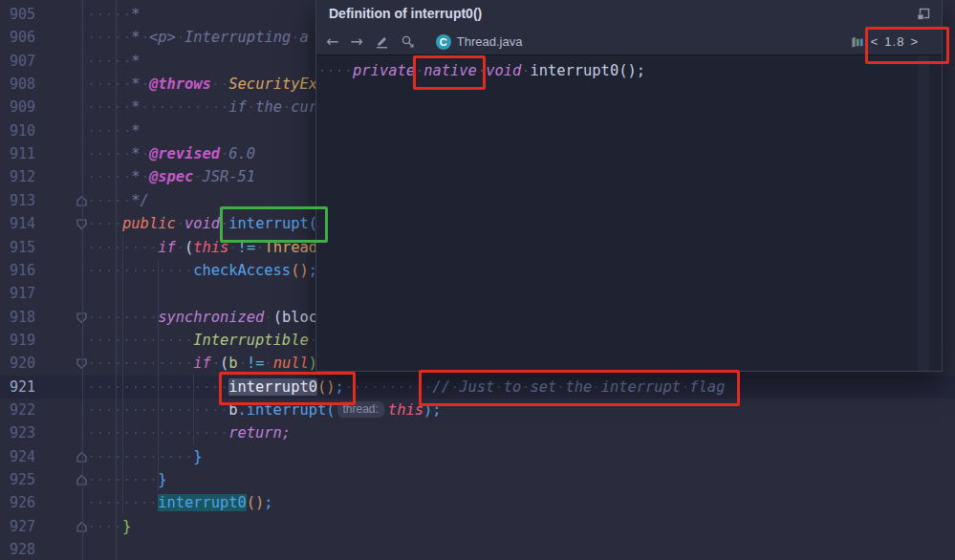 This screenshot has height=560, width=955. I want to click on file-tab: C Thread.java, so click(480, 42).